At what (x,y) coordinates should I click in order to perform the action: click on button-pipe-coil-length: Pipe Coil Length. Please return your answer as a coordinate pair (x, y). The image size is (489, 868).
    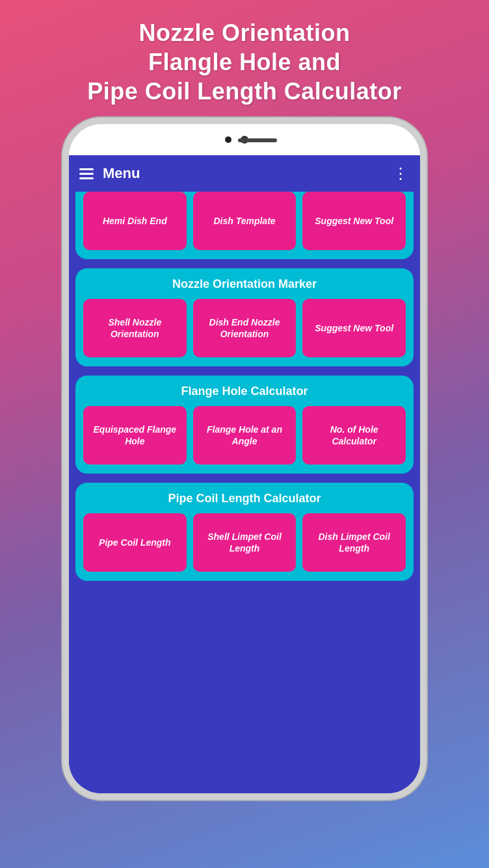
    Looking at the image, I should click on (135, 542).